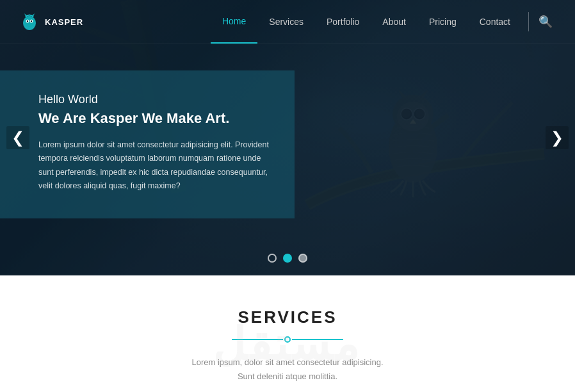 This screenshot has width=575, height=392. Describe the element at coordinates (288, 339) in the screenshot. I see `divider-circle` at that location.